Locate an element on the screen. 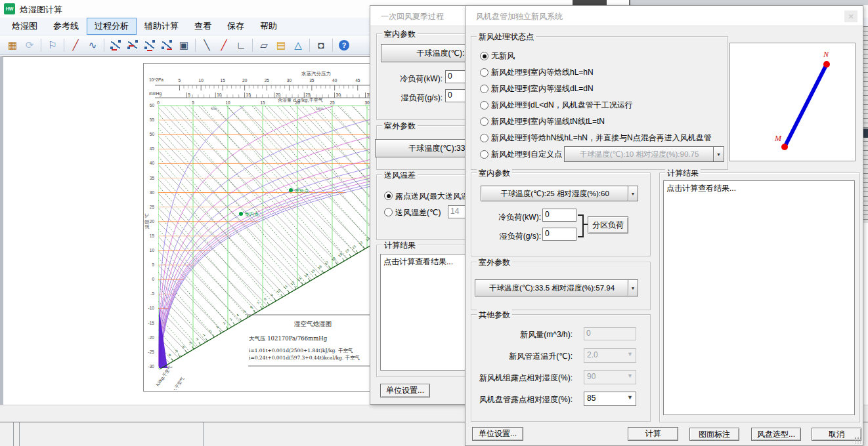  annotate-button: 图面标注 is located at coordinates (714, 434).